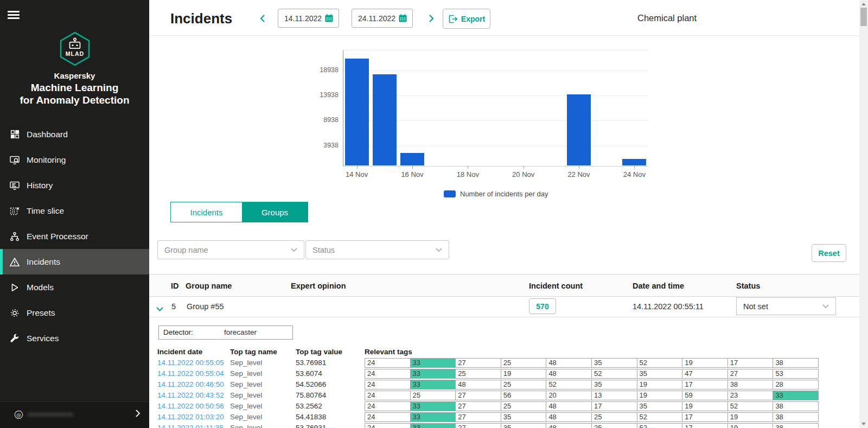 The height and width of the screenshot is (428, 868). What do you see at coordinates (864, 4) in the screenshot?
I see `scrollbar-up-arrow-icon` at bounding box center [864, 4].